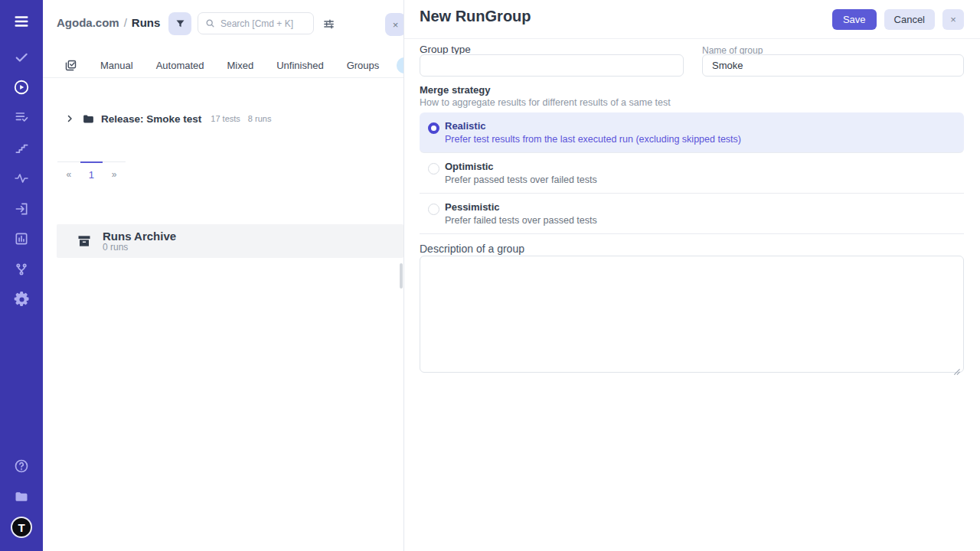  Describe the element at coordinates (109, 23) in the screenshot. I see `breadcrumb: Agoda.com/Runs` at that location.